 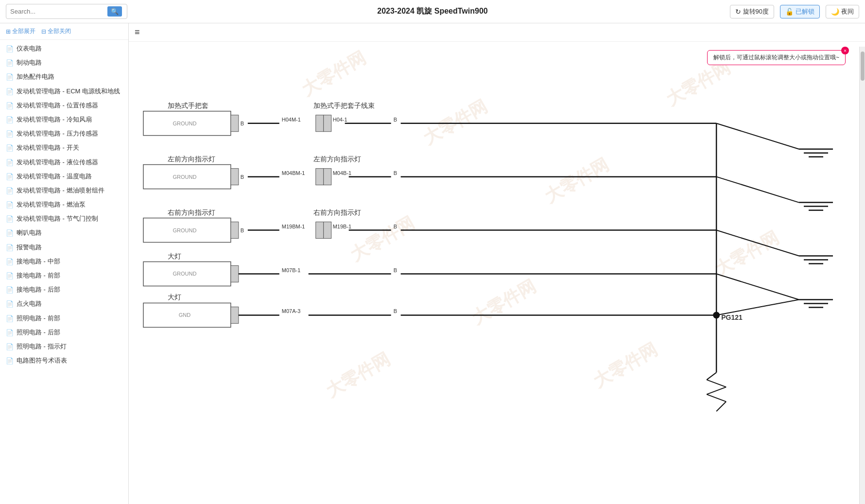 What do you see at coordinates (432, 12) in the screenshot?
I see `topbar: 🔍 2023-2024 凯旋 SpeedTwin900 ↻ 旋转90度 🔓 已解…` at bounding box center [432, 12].